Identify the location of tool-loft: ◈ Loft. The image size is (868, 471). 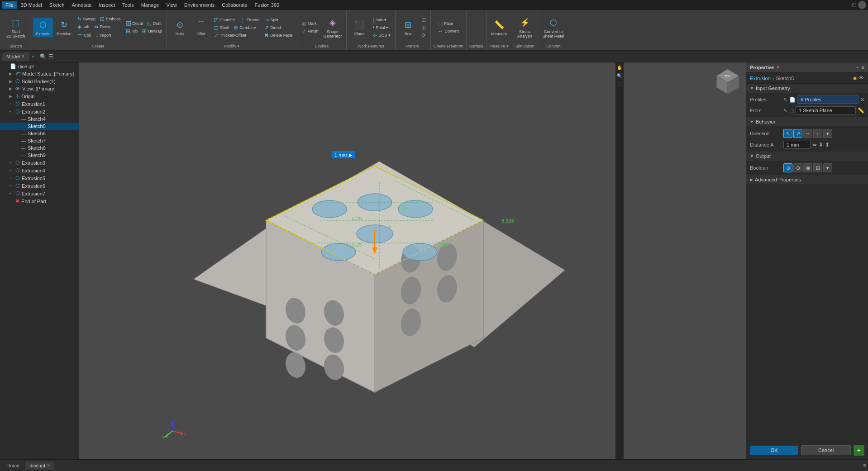
(83, 27).